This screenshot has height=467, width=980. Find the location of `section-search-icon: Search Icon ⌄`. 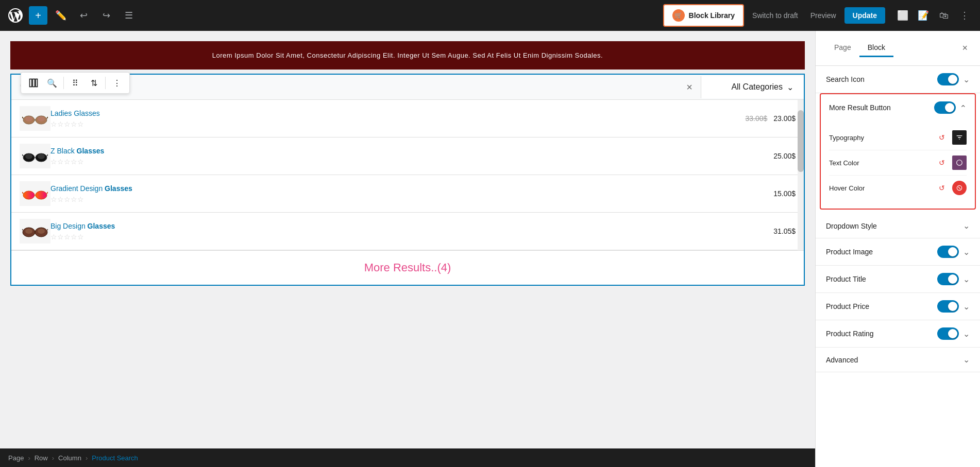

section-search-icon: Search Icon ⌄ is located at coordinates (898, 79).